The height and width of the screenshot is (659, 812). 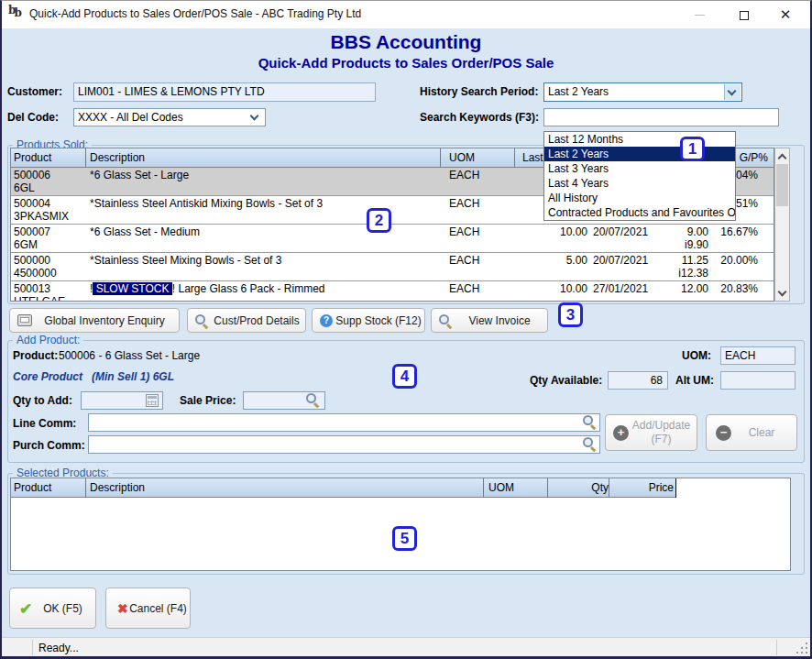 I want to click on minimize-icon, so click(x=700, y=15).